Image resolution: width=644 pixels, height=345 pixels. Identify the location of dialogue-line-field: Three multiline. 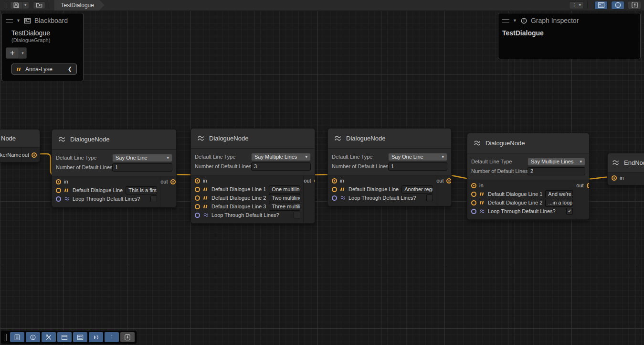
(285, 206).